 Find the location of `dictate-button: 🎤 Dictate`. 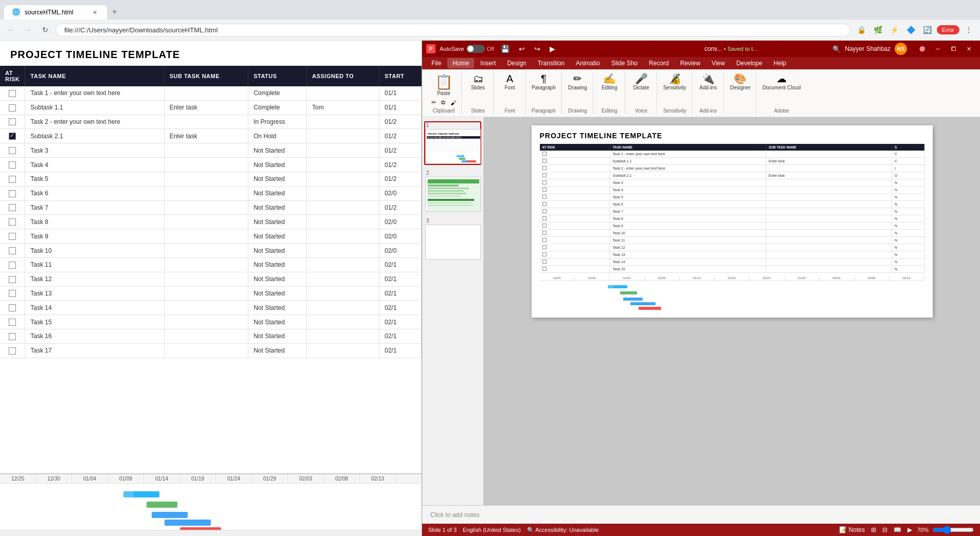

dictate-button: 🎤 Dictate is located at coordinates (642, 82).